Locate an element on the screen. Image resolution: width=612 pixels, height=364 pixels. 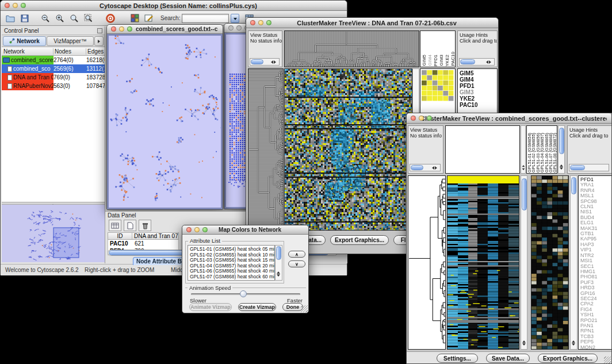
gene-label: GIM4 is located at coordinates (477, 79).